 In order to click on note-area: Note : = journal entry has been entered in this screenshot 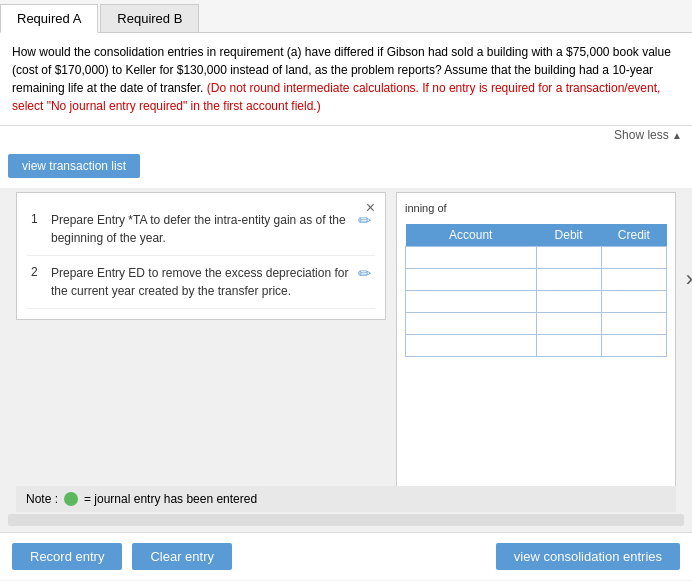, I will do `click(346, 499)`.